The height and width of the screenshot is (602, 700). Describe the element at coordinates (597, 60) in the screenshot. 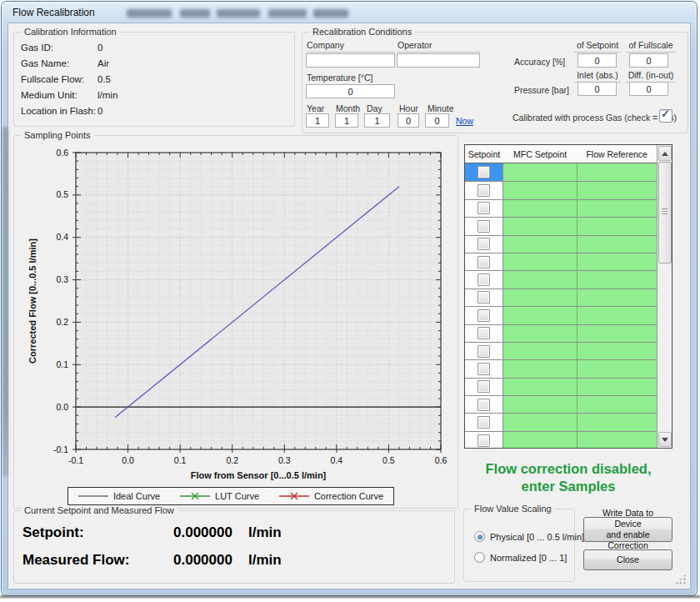

I see `accuracy-of-setpoint-input` at that location.